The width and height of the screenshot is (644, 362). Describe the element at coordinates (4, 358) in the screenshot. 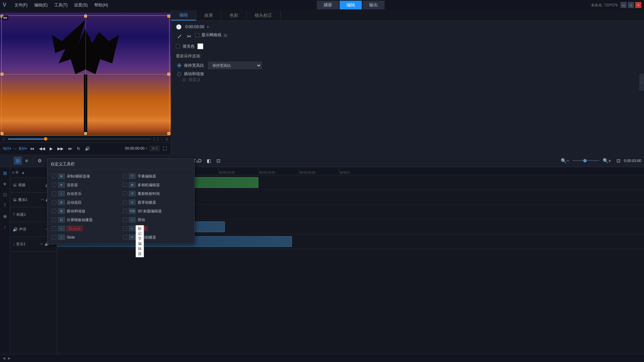

I see `scroll-left-icon: ◀` at that location.